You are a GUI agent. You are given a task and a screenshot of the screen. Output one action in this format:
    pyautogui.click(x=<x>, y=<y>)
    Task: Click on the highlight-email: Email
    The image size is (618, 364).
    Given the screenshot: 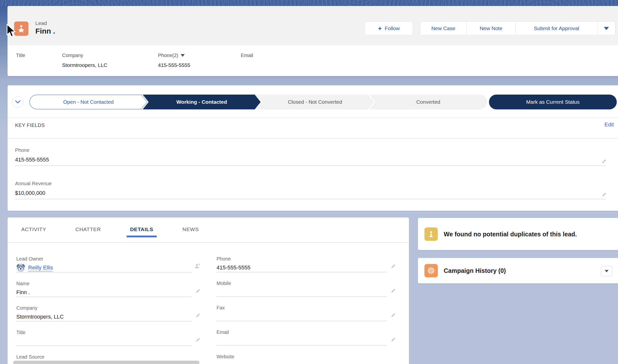 What is the action you would take?
    pyautogui.click(x=247, y=57)
    